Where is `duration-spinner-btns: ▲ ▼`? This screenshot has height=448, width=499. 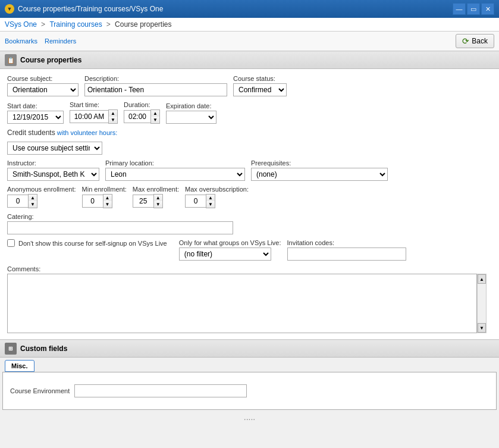
duration-spinner-btns: ▲ ▼ is located at coordinates (155, 117).